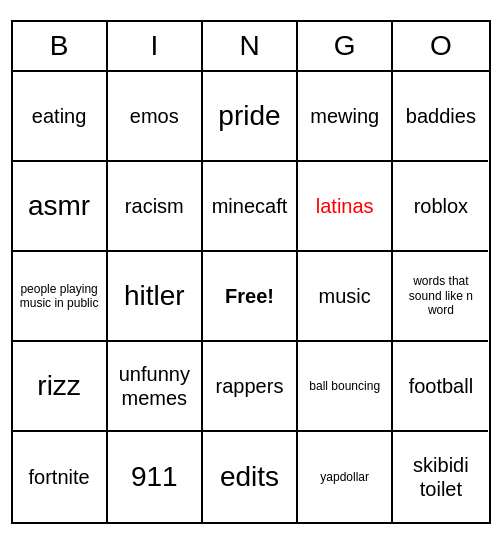 The height and width of the screenshot is (544, 501). I want to click on bingo-cell-10: people playing music in public, so click(60, 297).